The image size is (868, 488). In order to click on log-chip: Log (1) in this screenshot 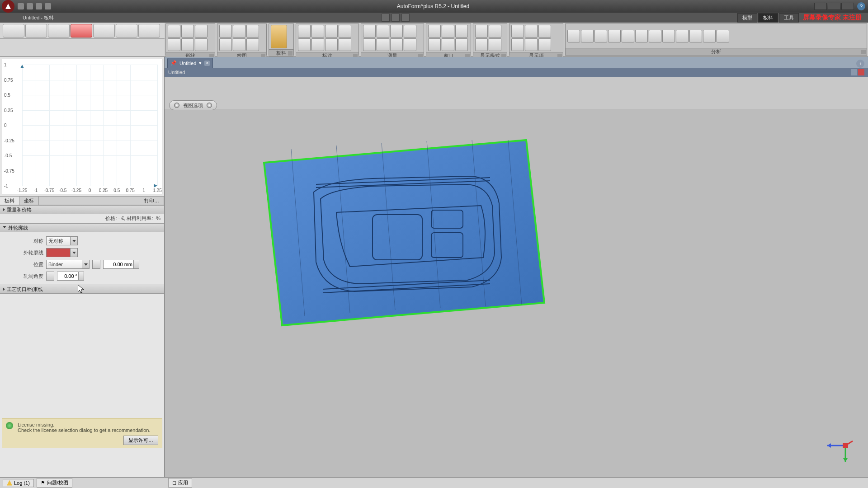, I will do `click(18, 483)`.